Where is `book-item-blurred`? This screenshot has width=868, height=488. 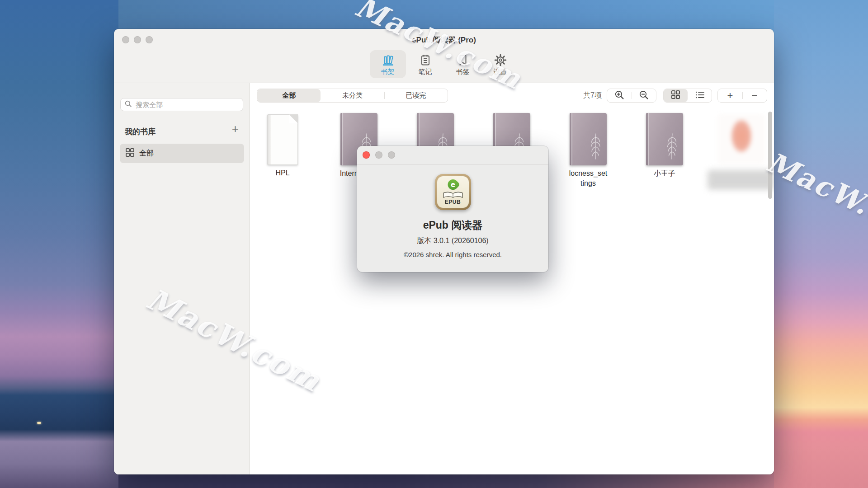 book-item-blurred is located at coordinates (740, 151).